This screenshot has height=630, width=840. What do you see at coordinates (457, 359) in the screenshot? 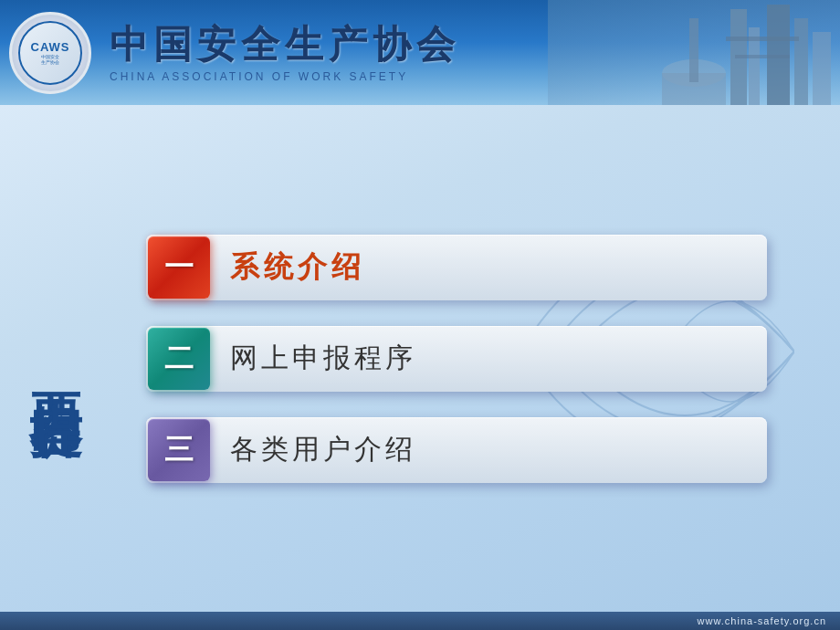
I see `menu-item-2: 二 网上申报程序` at bounding box center [457, 359].